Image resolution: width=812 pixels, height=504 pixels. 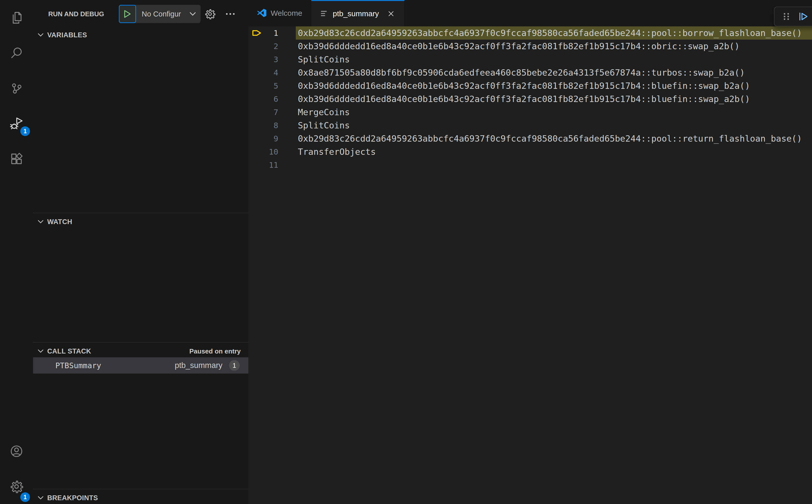 What do you see at coordinates (17, 451) in the screenshot?
I see `activity-item-account` at bounding box center [17, 451].